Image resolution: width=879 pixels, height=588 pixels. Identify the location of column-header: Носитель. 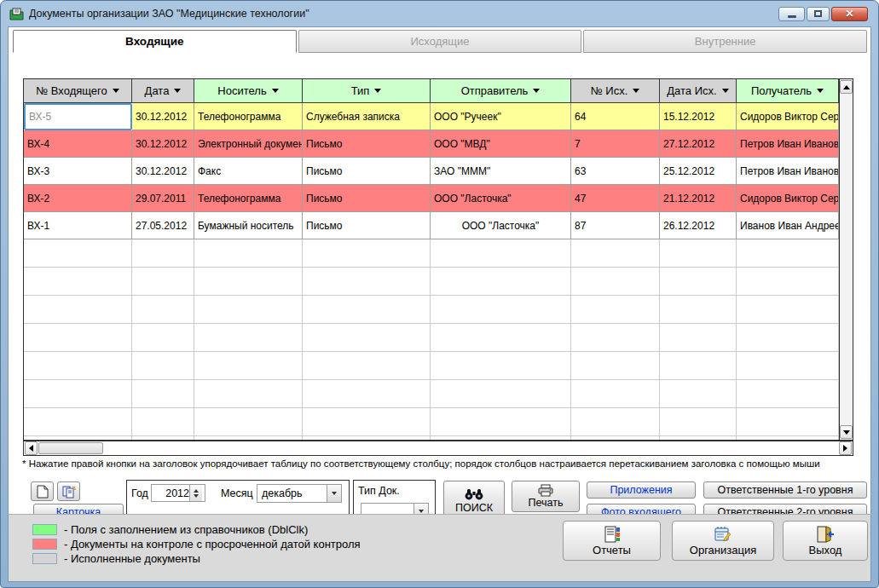
(249, 91).